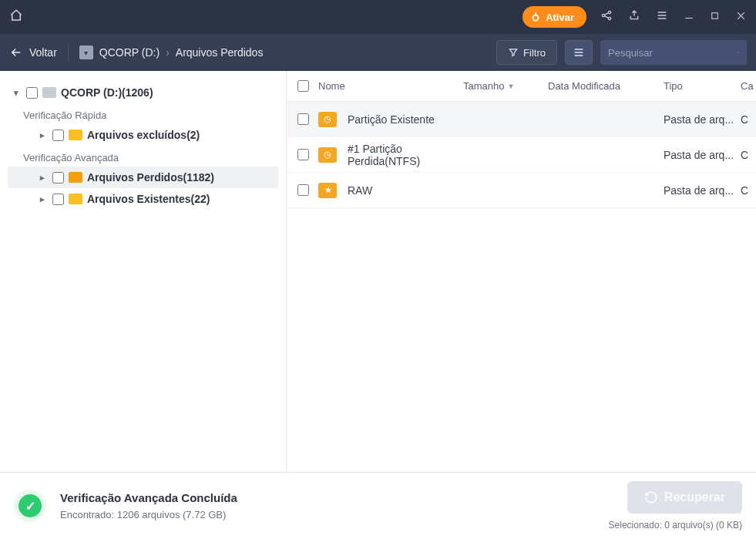 This screenshot has width=756, height=539. I want to click on select-all-checkbox, so click(304, 86).